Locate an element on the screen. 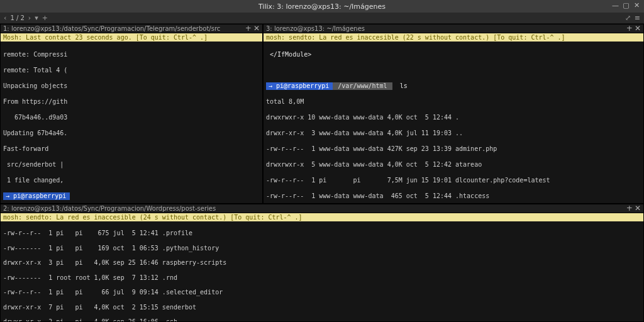 The image size is (644, 322). session-counter: 1 / 2 is located at coordinates (17, 18).